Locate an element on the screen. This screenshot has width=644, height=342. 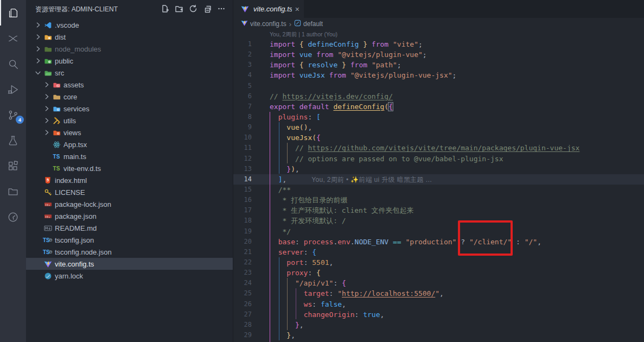
breadcrumb-symbol: default is located at coordinates (308, 24).